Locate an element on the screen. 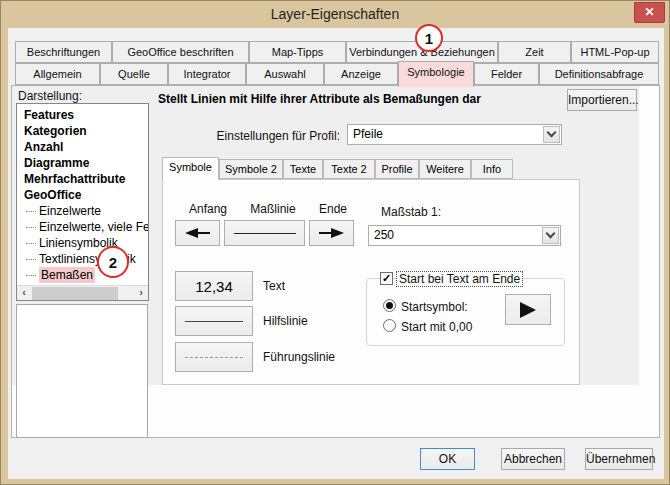  ende-symbol-button is located at coordinates (332, 233).